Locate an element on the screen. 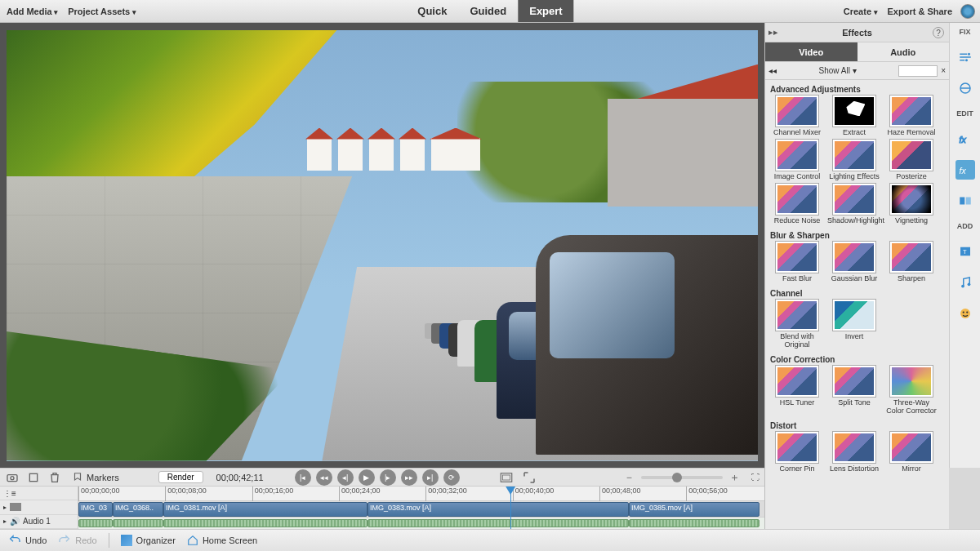  organizer-button: Organizer is located at coordinates (149, 540).